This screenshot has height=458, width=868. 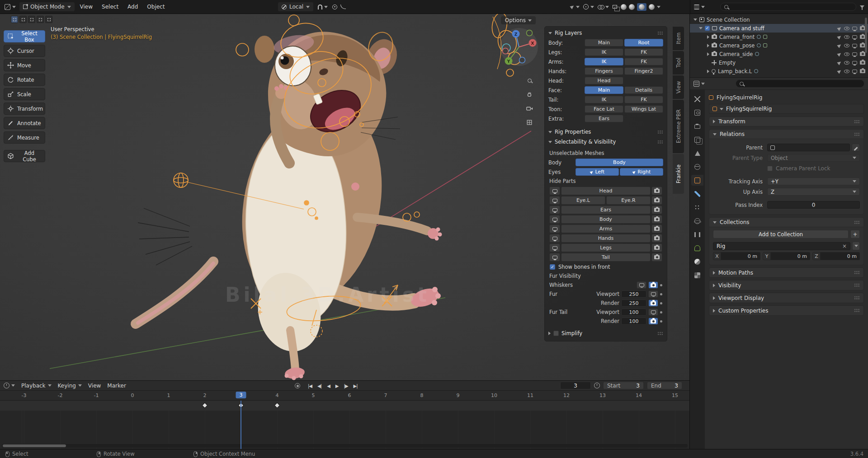 What do you see at coordinates (319, 386) in the screenshot?
I see `prev-keyframe-button: ◀|` at bounding box center [319, 386].